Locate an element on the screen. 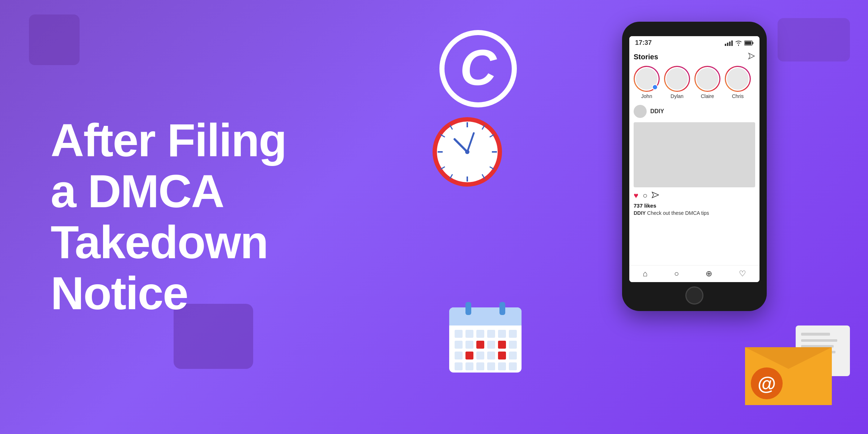  bottom-nav: ⌂ ○ ⊕ ♡ is located at coordinates (694, 273).